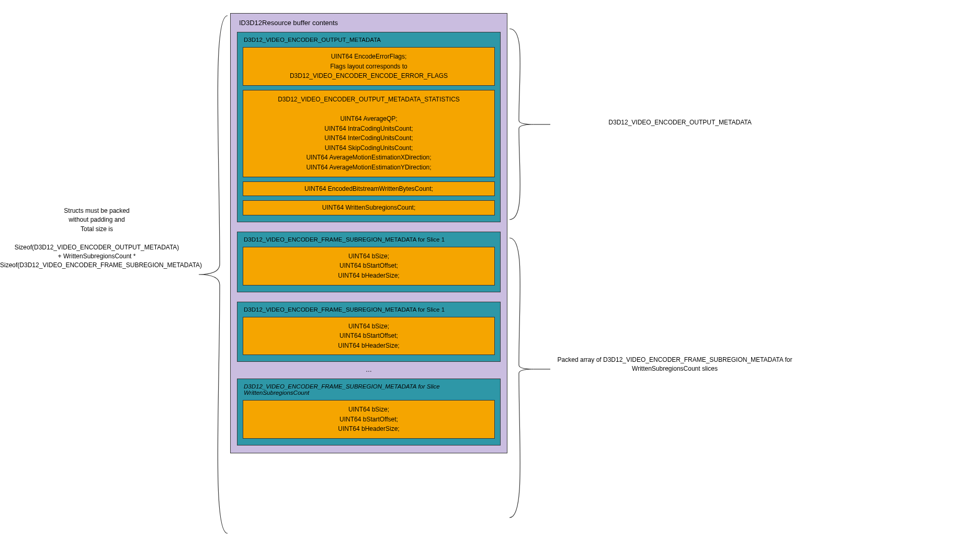 The image size is (974, 560). I want to click on output-metadata-title: D3D12_VIDEO_ENCODER_OUTPUT_METADATA, so click(369, 42).